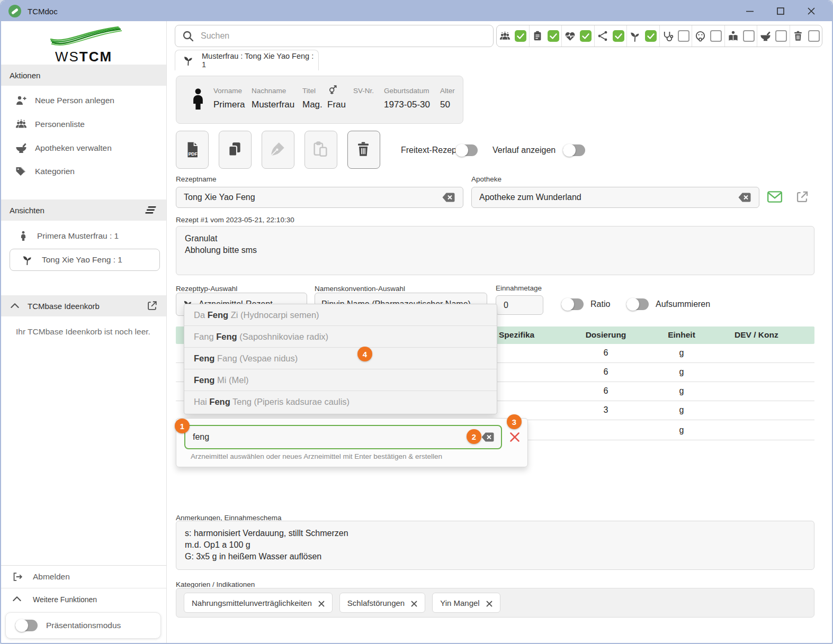 The height and width of the screenshot is (644, 833). I want to click on tab-label: Musterfrau : Tong Xie Yao Feng : 1, so click(260, 60).